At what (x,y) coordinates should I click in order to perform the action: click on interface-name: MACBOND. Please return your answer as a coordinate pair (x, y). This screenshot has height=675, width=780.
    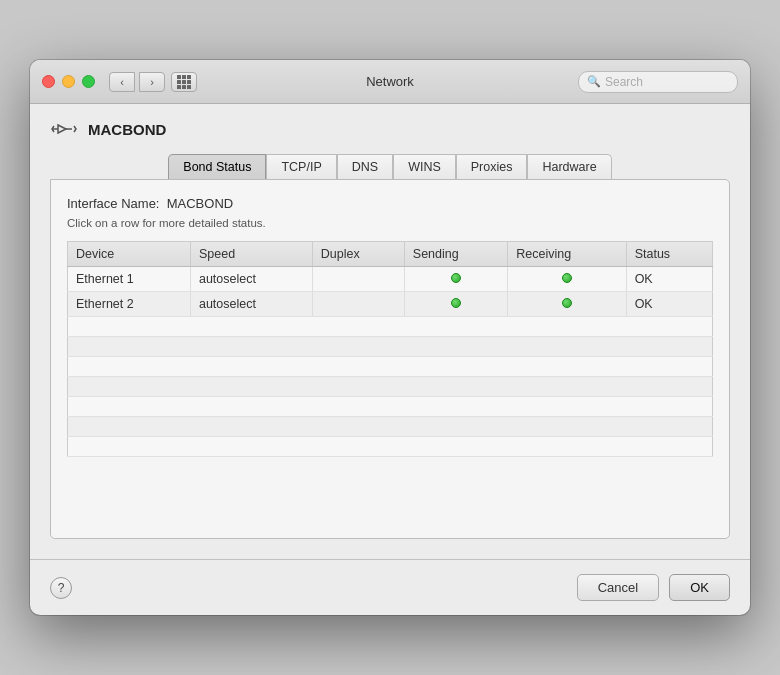
    Looking at the image, I should click on (127, 130).